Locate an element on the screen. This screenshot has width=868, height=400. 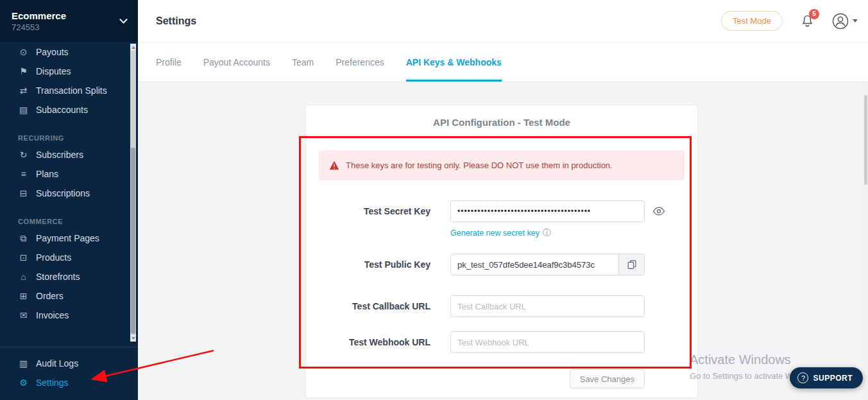
user-menu is located at coordinates (845, 21).